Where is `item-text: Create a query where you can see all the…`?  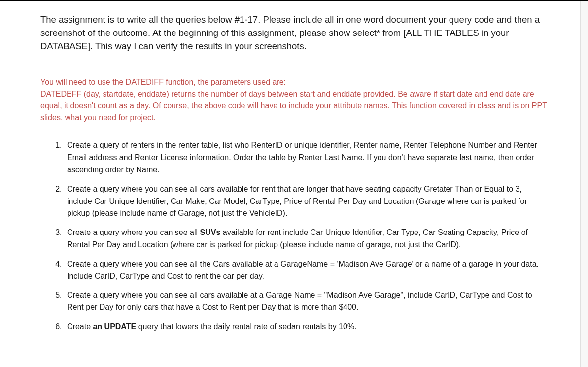 item-text: Create a query where you can see all the… is located at coordinates (303, 270).